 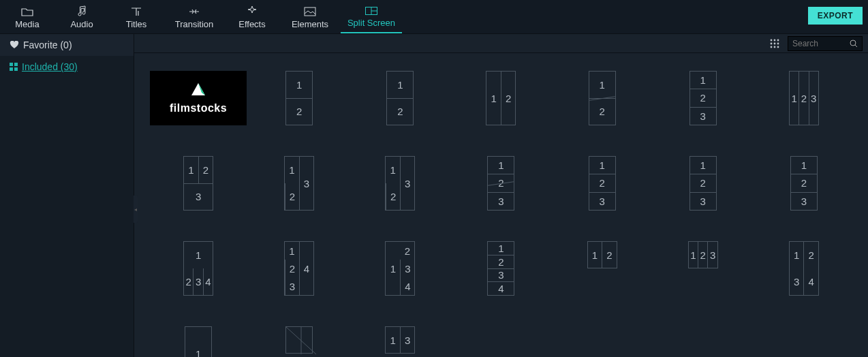 I want to click on tab-label: Audio, so click(x=82, y=25).